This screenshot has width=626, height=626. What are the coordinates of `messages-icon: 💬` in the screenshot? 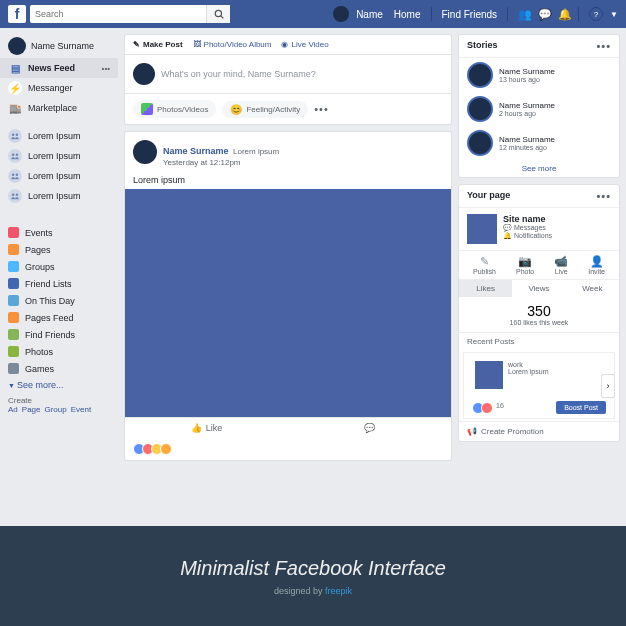 It's located at (545, 14).